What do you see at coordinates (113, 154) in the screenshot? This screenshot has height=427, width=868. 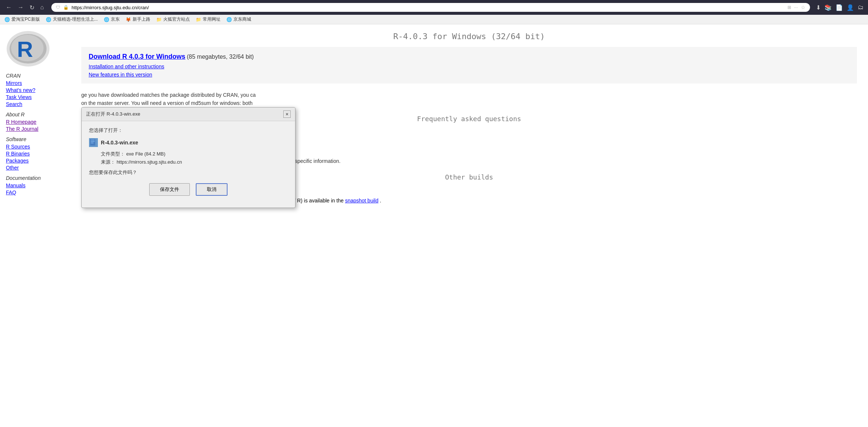 I see `file-type-label: 文件类型：` at bounding box center [113, 154].